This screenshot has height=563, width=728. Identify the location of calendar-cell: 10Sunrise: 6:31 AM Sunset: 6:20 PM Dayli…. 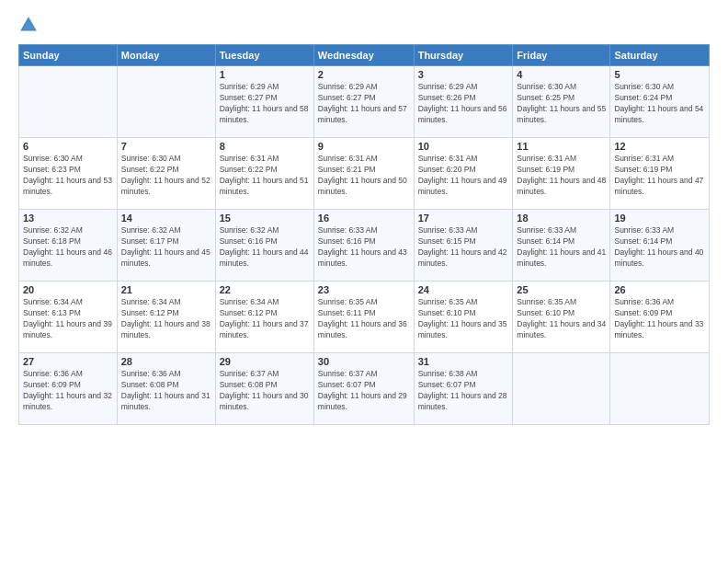
(463, 174).